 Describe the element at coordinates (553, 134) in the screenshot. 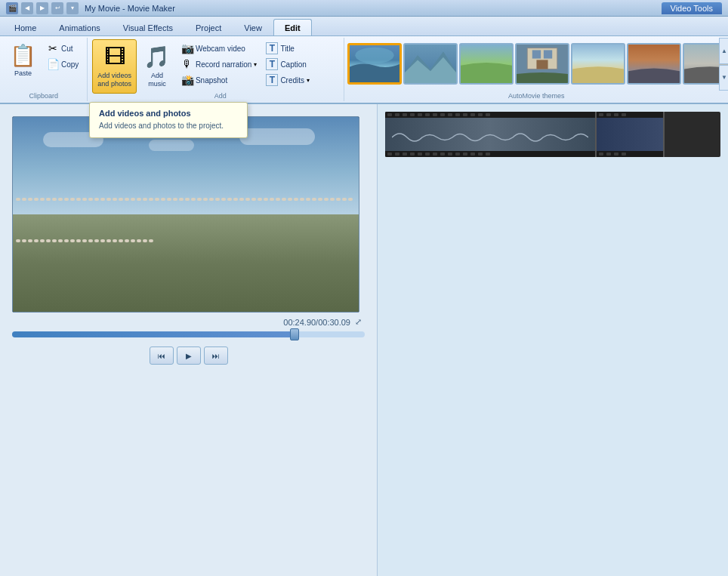

I see `timeline-strip` at that location.